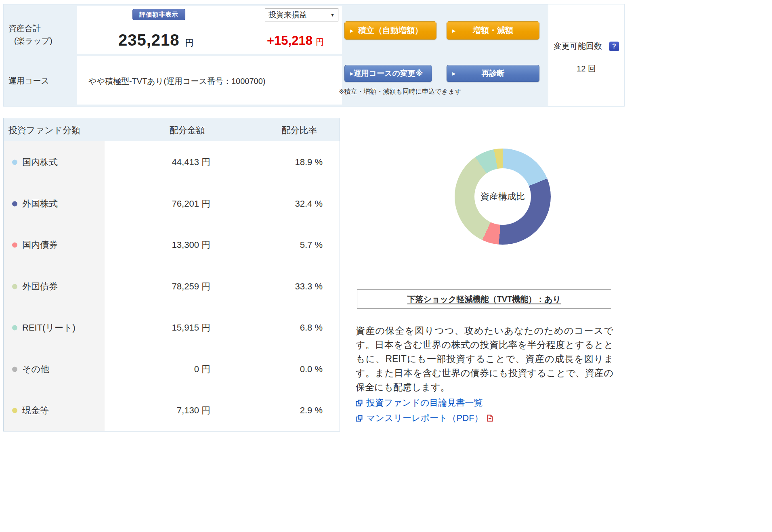 Image resolution: width=772 pixels, height=532 pixels. I want to click on rediagnosis-button-label: 再診断, so click(493, 73).